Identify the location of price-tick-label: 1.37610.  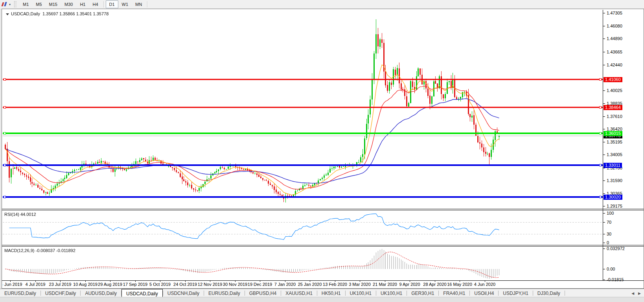
(615, 116).